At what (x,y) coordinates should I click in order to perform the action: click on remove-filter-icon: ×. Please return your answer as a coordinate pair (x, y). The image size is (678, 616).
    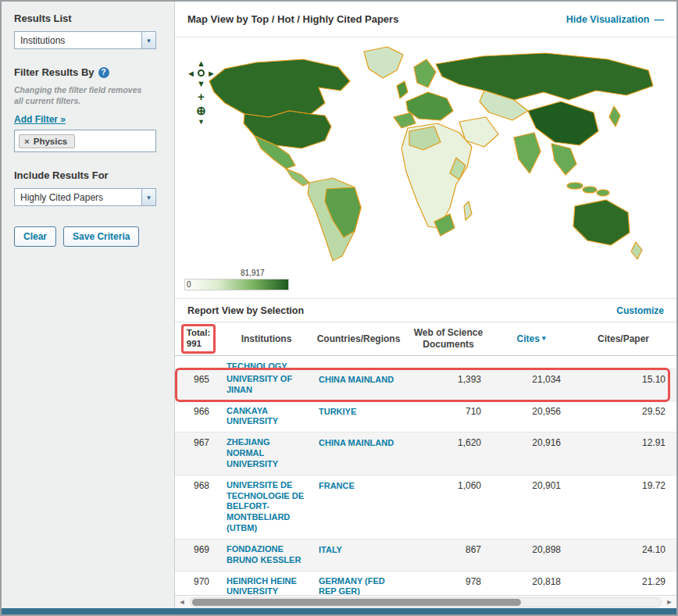
    Looking at the image, I should click on (27, 141).